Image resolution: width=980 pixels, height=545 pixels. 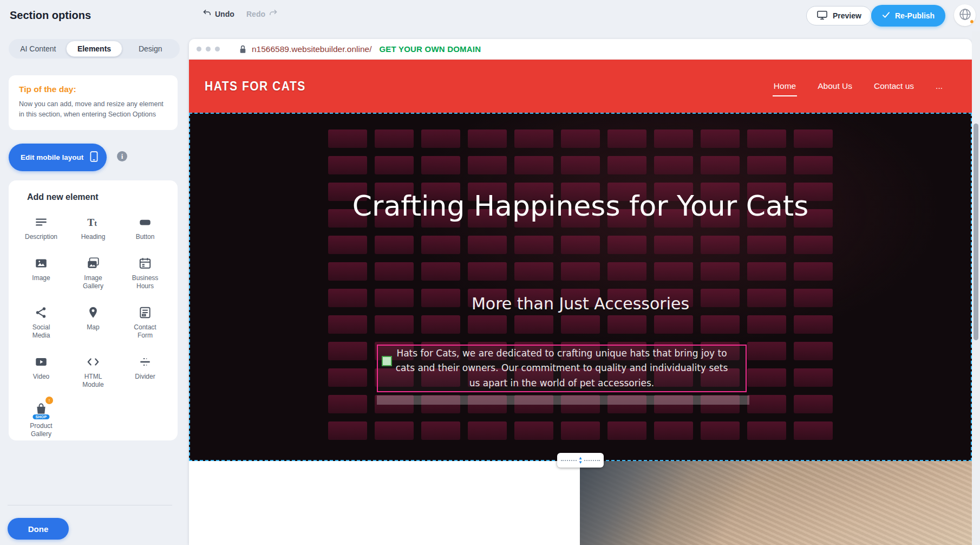 What do you see at coordinates (894, 86) in the screenshot?
I see `nav-contact-us: Contact us` at bounding box center [894, 86].